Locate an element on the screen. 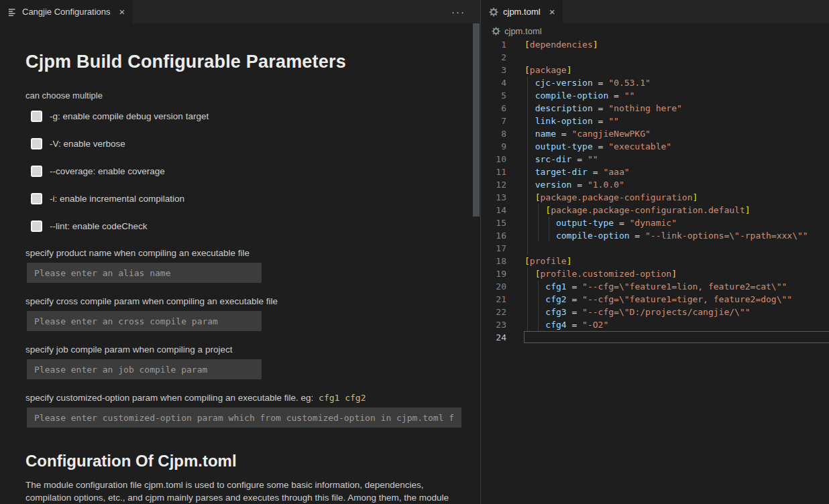 The image size is (829, 504). gear-icon is located at coordinates (496, 31).